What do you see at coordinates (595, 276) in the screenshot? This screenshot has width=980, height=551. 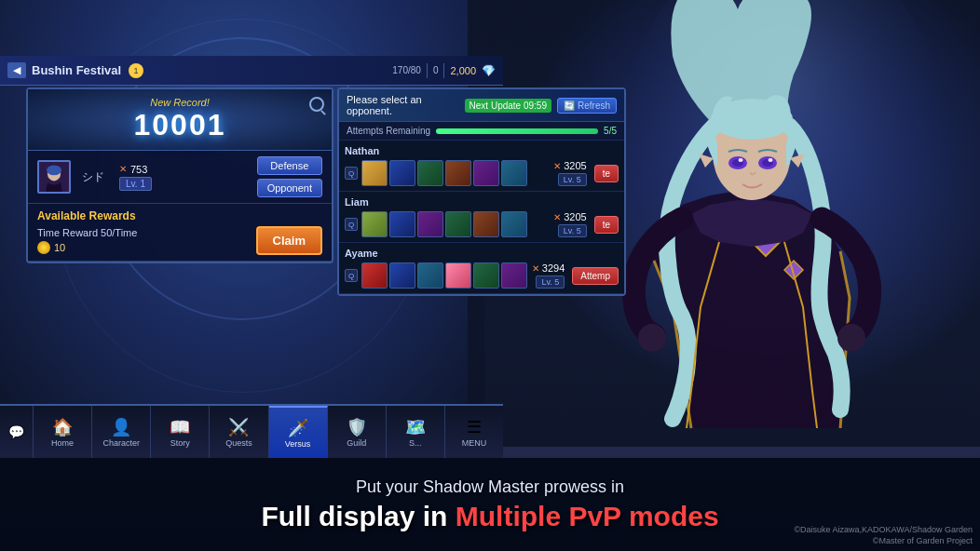 I see `challenge-button-2: Attemp` at bounding box center [595, 276].